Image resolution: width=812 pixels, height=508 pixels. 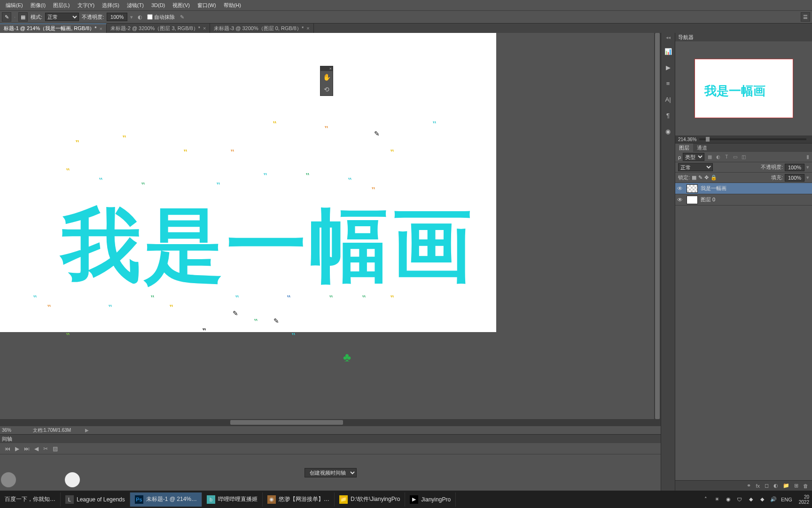 What do you see at coordinates (786, 485) in the screenshot?
I see `layer-group-icon: 📁` at bounding box center [786, 485].